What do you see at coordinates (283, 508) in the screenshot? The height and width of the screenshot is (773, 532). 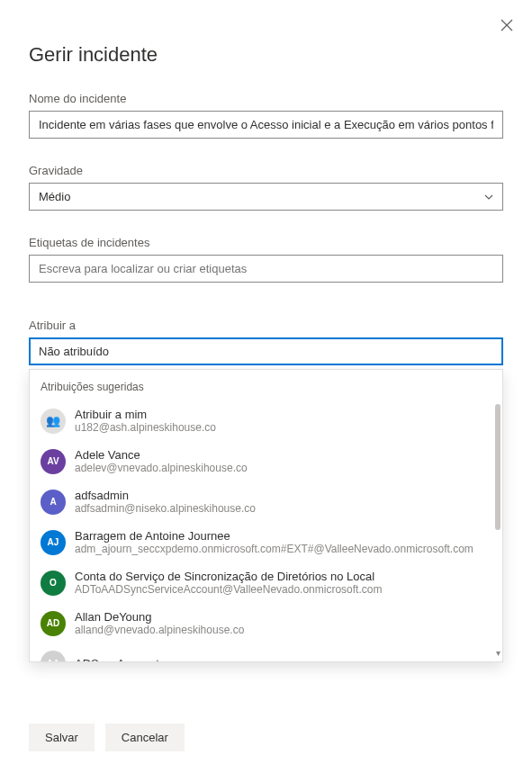 I see `suggestion-email: adfsadmin@niseko.alpineskihouse.co` at bounding box center [283, 508].